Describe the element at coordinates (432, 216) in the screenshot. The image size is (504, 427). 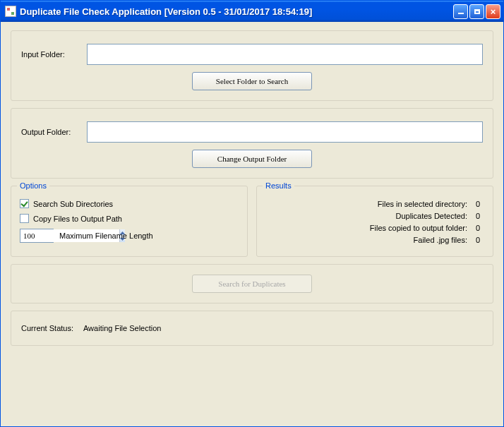
I see `result-label: Duplicates Detected:` at that location.